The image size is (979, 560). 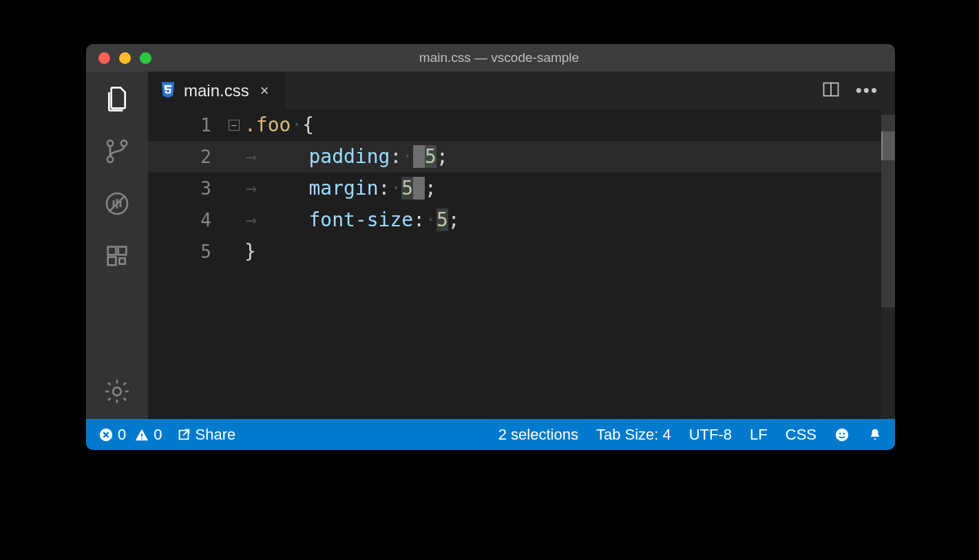 What do you see at coordinates (867, 91) in the screenshot?
I see `more-actions-button: •••` at bounding box center [867, 91].